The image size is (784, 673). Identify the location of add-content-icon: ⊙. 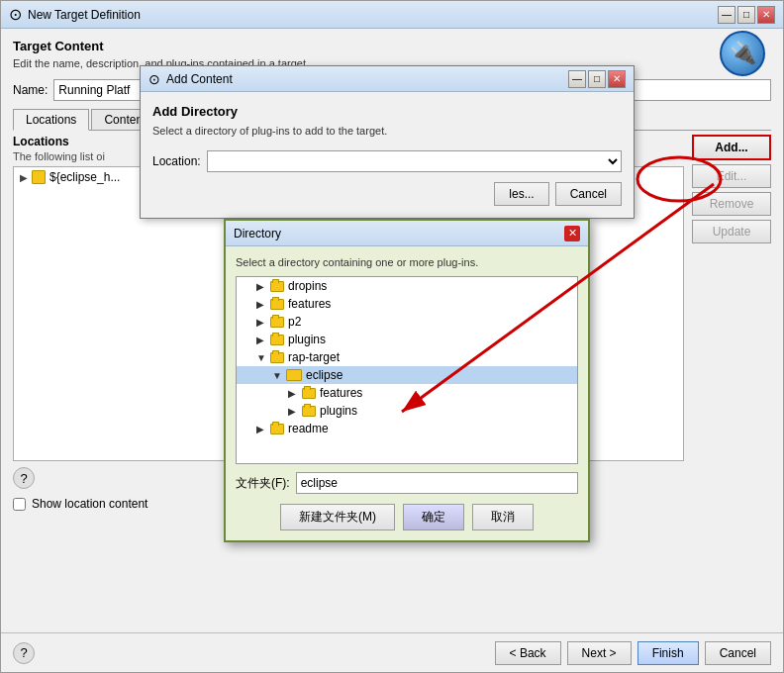
(154, 79).